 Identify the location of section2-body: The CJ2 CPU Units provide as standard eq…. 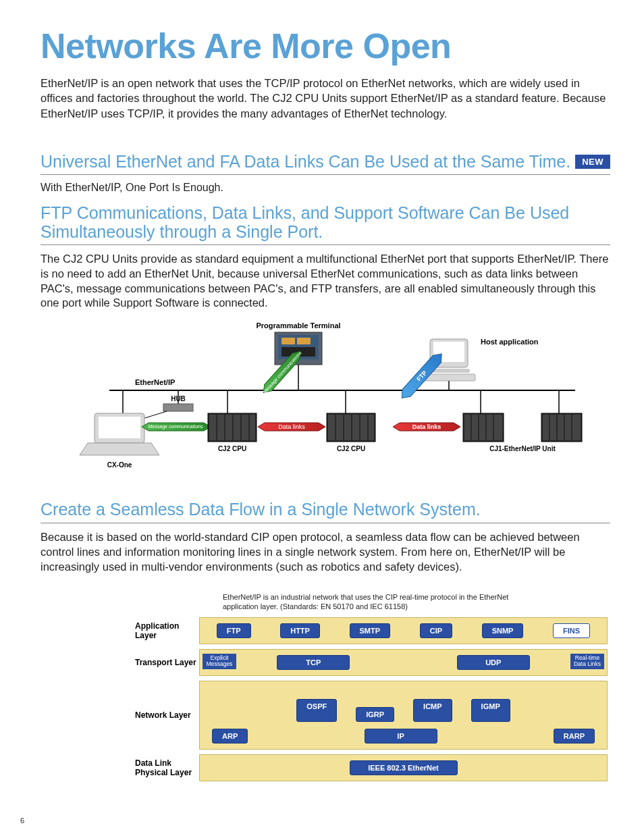
(325, 281).